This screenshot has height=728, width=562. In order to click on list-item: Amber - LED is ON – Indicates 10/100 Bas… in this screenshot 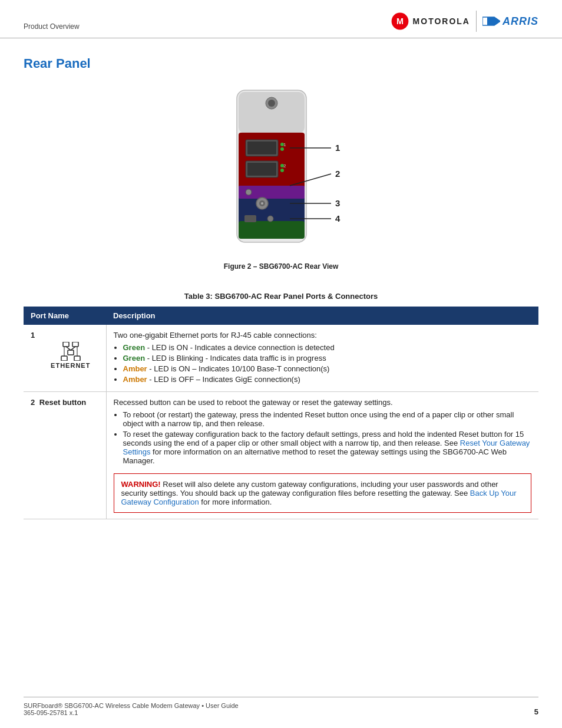, I will do `click(328, 369)`.